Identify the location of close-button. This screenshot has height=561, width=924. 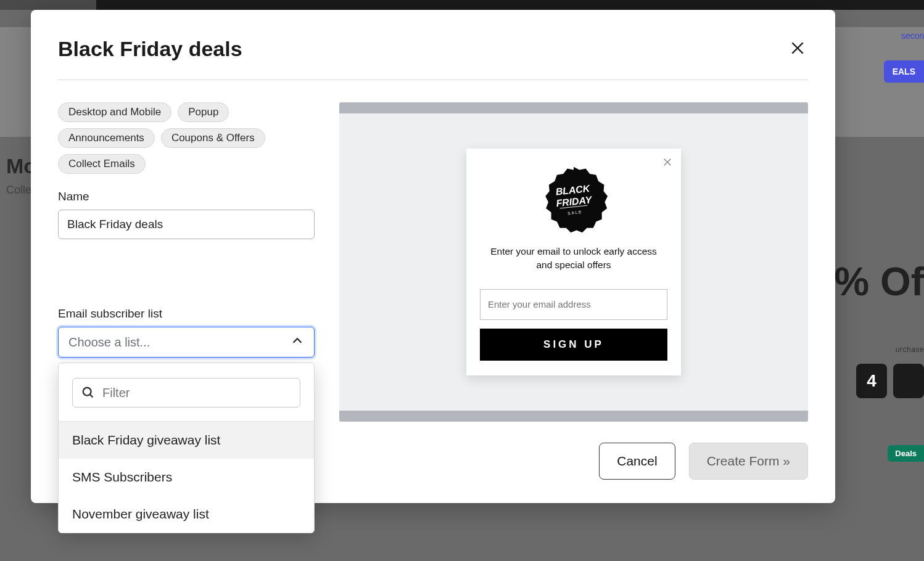
(798, 49).